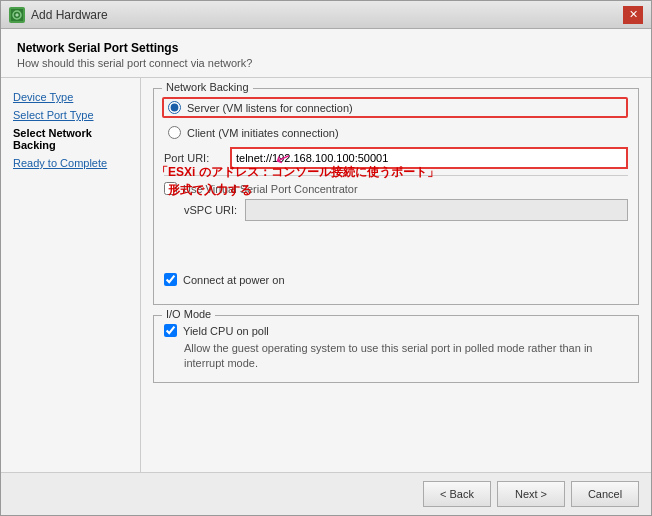 The height and width of the screenshot is (516, 652). What do you see at coordinates (208, 87) in the screenshot?
I see `network-backing-title: Network Backing` at bounding box center [208, 87].